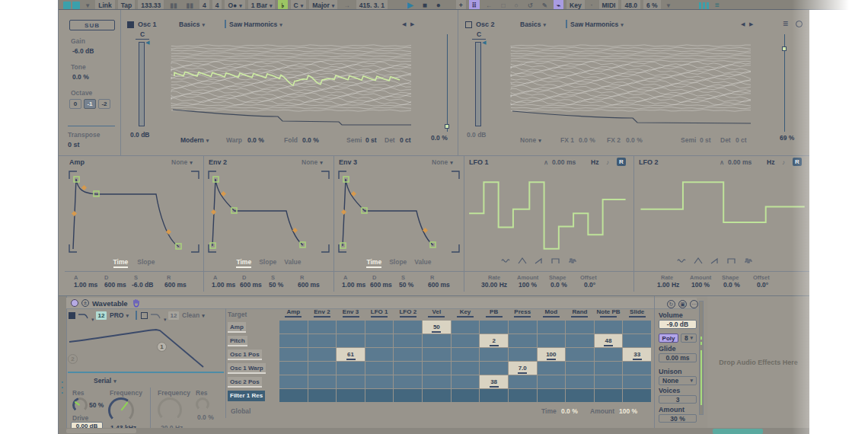 This screenshot has width=868, height=434. What do you see at coordinates (609, 341) in the screenshot?
I see `matrix-cell: 48` at bounding box center [609, 341].